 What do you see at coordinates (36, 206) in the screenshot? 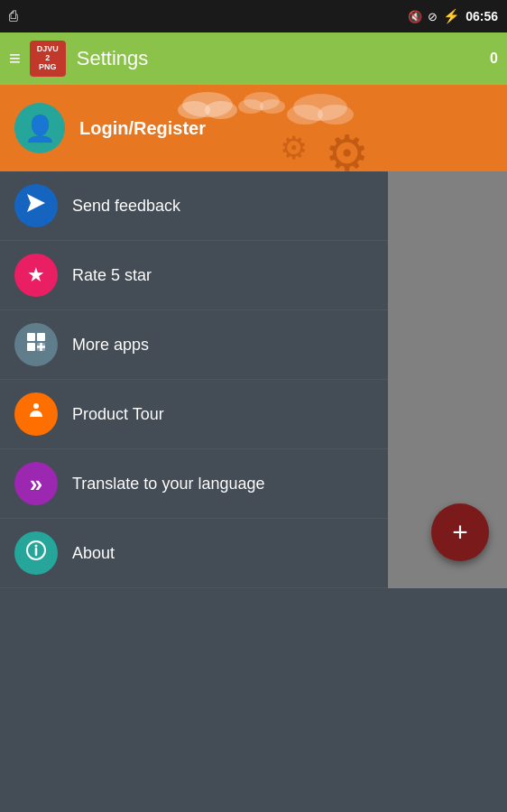
I see `send-feedback-icon-wrap` at bounding box center [36, 206].